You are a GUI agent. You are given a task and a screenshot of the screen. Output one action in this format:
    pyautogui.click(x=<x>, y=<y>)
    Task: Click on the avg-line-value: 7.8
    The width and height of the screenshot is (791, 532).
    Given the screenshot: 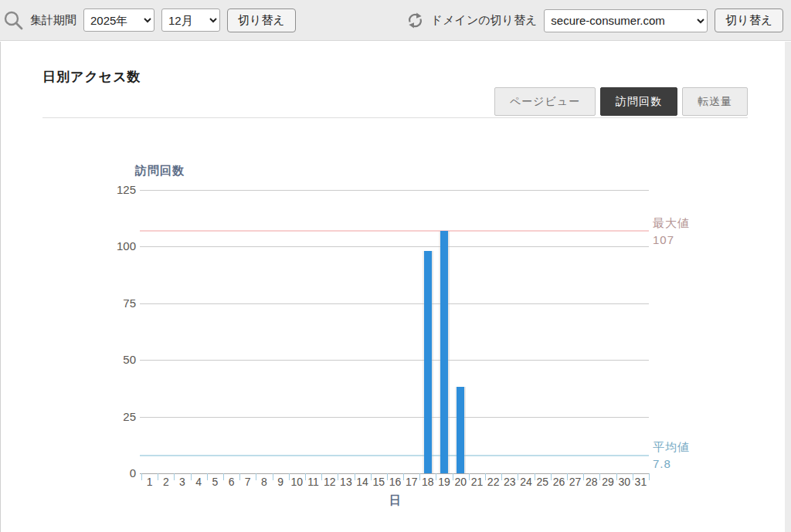 What is the action you would take?
    pyautogui.click(x=662, y=463)
    